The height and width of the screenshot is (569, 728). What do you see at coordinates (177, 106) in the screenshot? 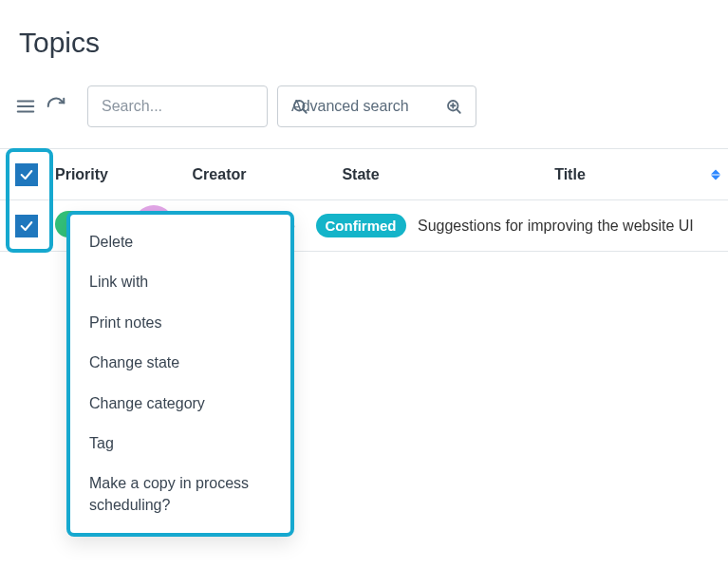
I see `search-input-wrap` at bounding box center [177, 106].